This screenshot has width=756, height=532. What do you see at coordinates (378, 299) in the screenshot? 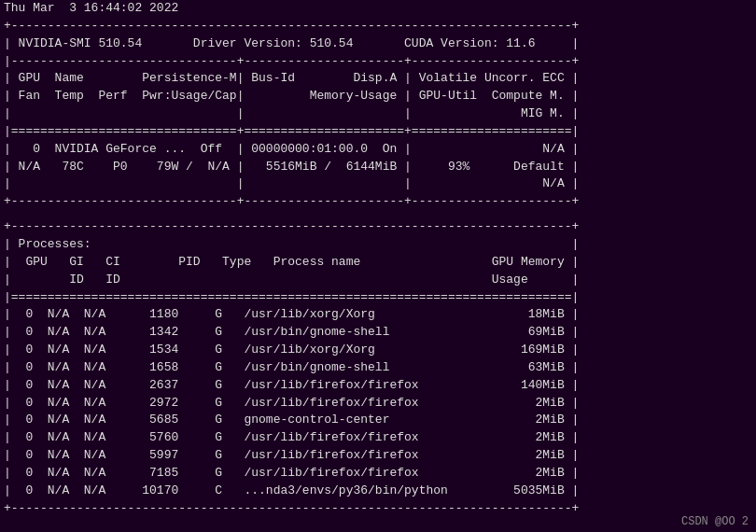
I see `proc-double: |=======================================…` at bounding box center [378, 299].